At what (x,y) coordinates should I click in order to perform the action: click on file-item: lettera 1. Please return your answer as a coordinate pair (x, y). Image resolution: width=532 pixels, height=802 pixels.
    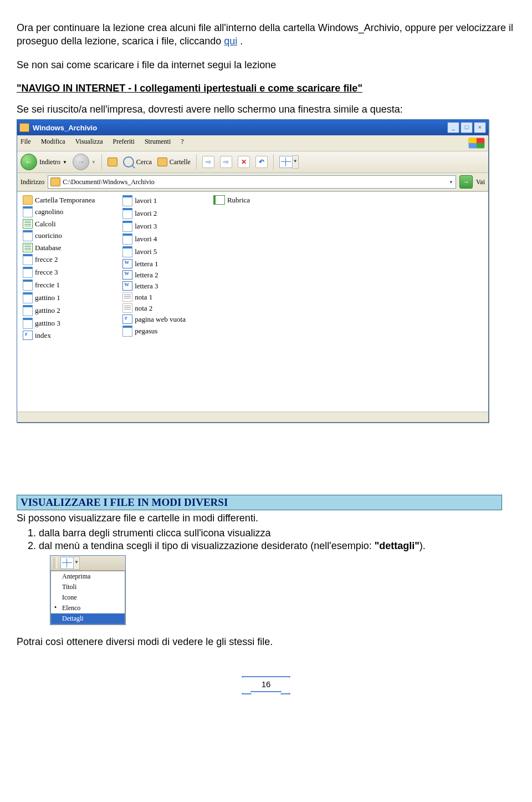
    Looking at the image, I should click on (154, 264).